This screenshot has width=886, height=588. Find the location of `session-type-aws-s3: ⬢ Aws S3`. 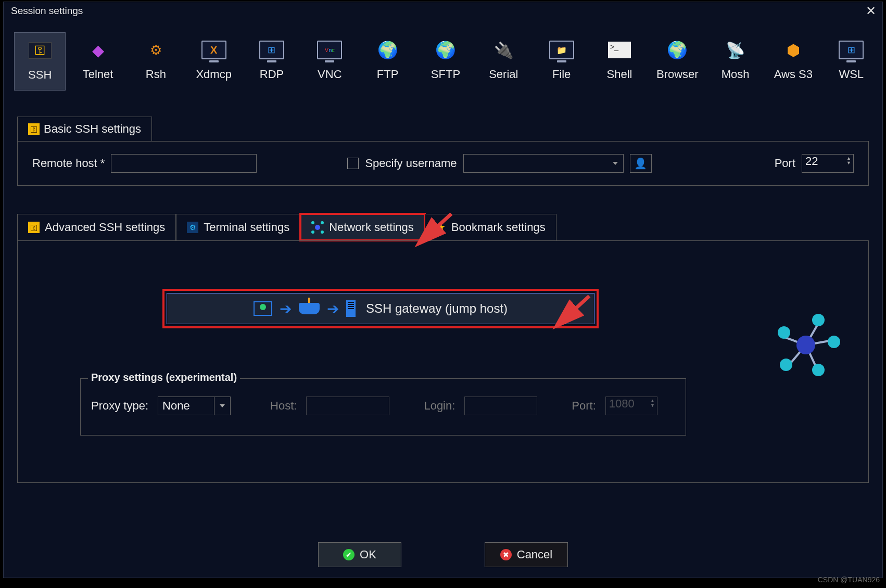

session-type-aws-s3: ⬢ Aws S3 is located at coordinates (793, 61).